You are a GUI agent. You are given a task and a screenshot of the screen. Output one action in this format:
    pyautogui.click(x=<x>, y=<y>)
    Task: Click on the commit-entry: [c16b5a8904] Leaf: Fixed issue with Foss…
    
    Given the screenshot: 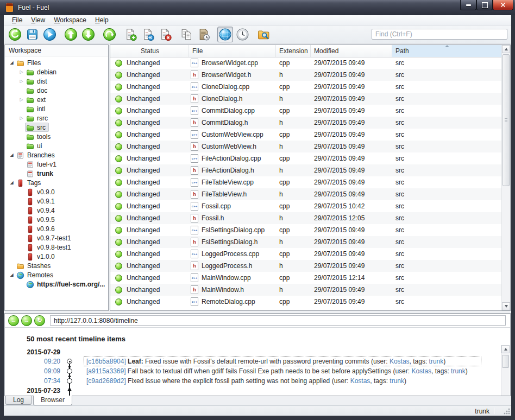 What is the action you would take?
    pyautogui.click(x=282, y=361)
    